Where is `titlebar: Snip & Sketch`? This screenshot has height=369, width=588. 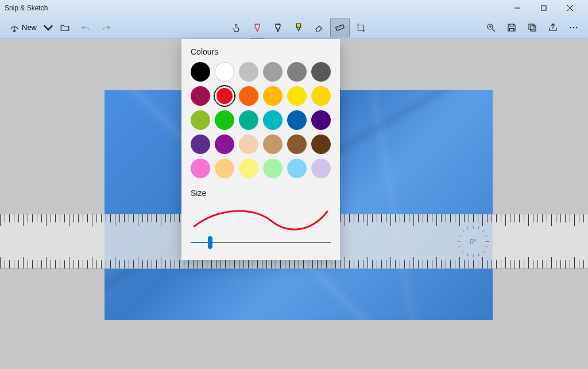
titlebar: Snip & Sketch is located at coordinates (294, 8).